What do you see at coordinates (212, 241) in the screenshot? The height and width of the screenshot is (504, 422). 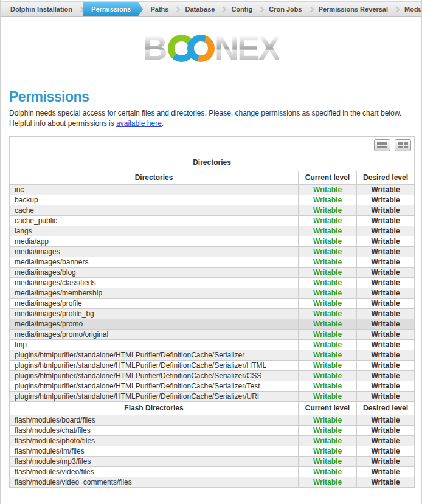 I see `table-row: media/appWritableWritable` at bounding box center [212, 241].